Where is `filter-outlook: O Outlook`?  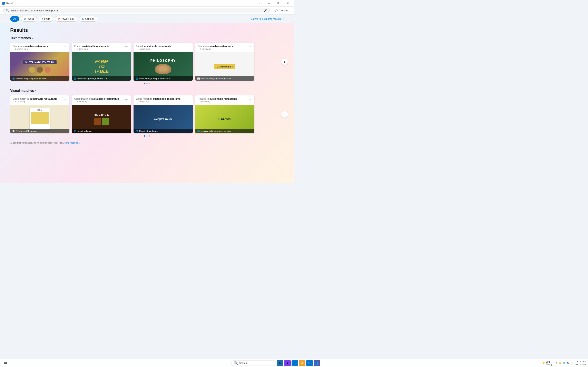
filter-outlook: O Outlook is located at coordinates (88, 19).